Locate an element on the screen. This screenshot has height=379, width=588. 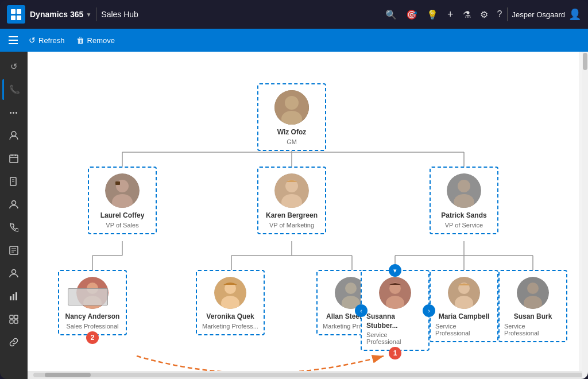
scrollbar-thumb is located at coordinates (585, 61).